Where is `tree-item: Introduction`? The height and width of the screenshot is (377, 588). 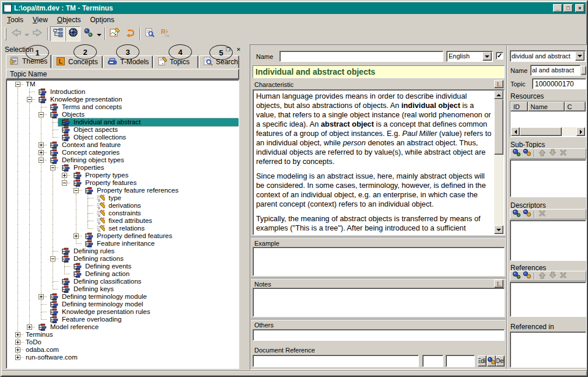 tree-item: Introduction is located at coordinates (125, 92).